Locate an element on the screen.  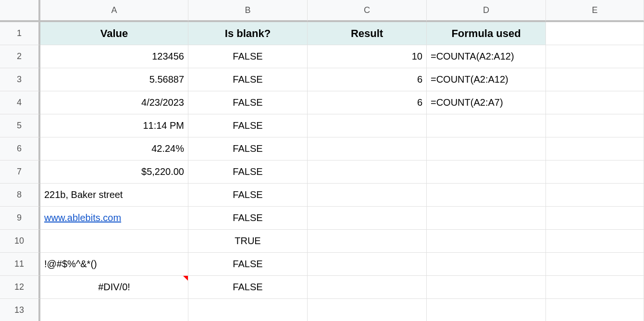
cell-D12 is located at coordinates (486, 287).